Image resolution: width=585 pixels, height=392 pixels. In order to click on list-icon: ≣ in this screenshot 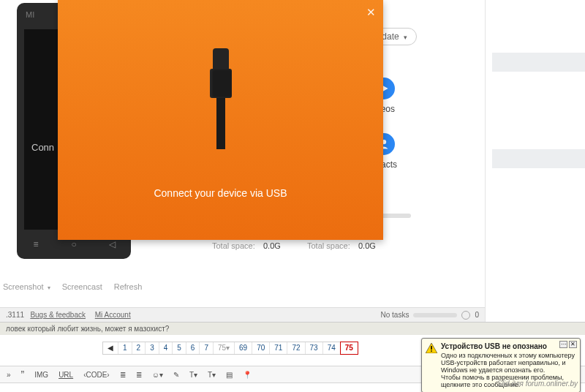, I will do `click(123, 374)`.